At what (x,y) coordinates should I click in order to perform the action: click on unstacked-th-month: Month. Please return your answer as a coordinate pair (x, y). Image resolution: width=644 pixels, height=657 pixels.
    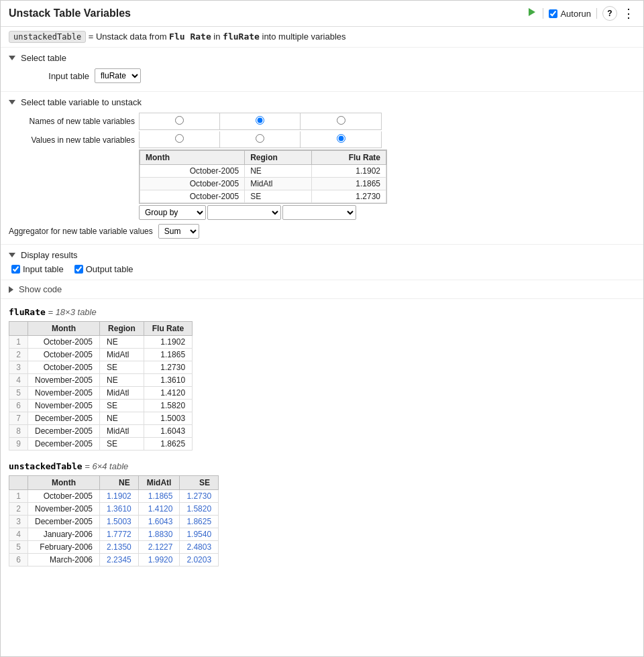
    Looking at the image, I should click on (64, 483).